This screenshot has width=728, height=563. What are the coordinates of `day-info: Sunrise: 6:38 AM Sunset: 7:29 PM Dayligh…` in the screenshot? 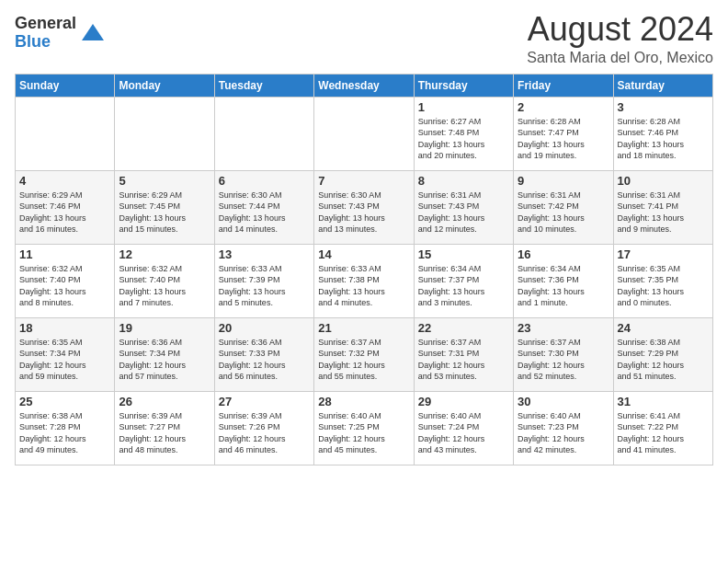 It's located at (664, 360).